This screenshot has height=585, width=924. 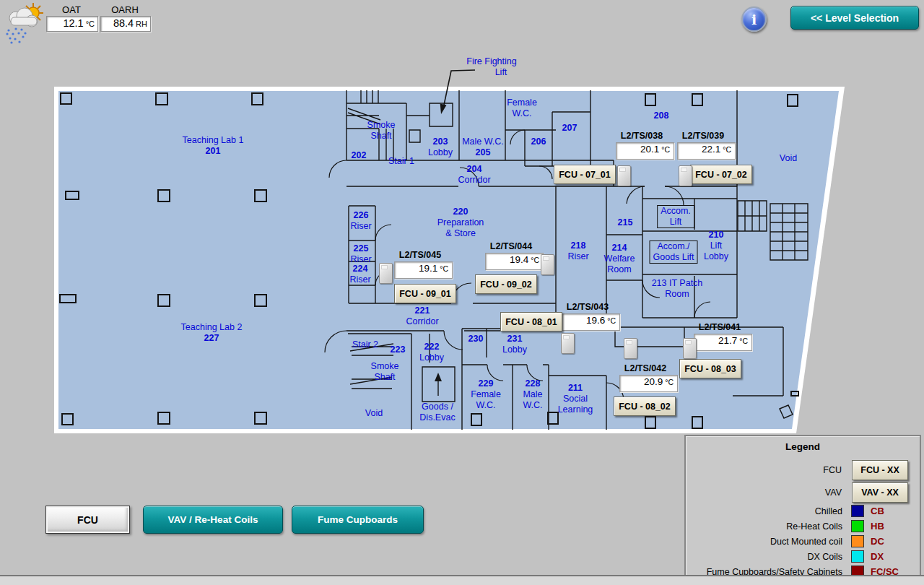 What do you see at coordinates (754, 19) in the screenshot?
I see `info-icon: i` at bounding box center [754, 19].